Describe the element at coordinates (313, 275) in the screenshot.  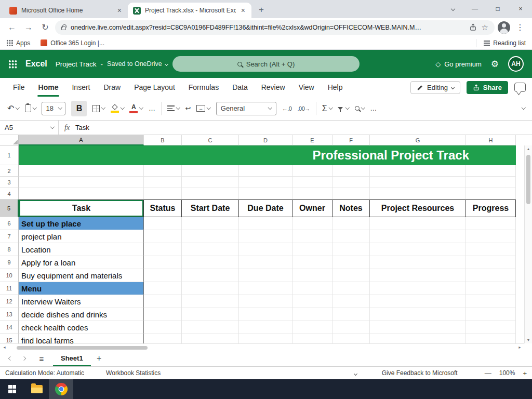
I see `cell-E10` at that location.